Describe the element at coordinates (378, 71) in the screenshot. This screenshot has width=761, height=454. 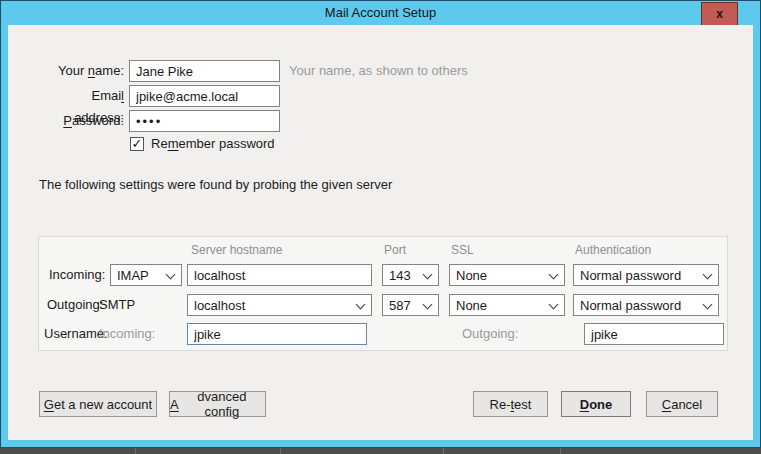
I see `your-name-hint: Your name, as shown to others` at that location.